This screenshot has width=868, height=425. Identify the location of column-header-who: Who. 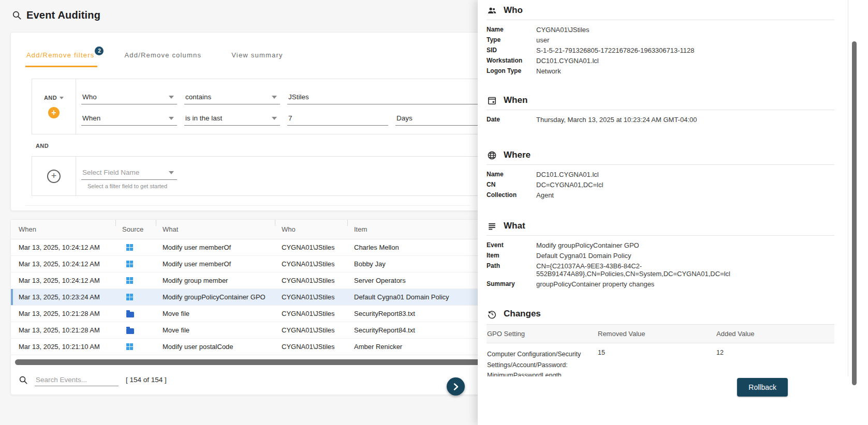
(318, 230).